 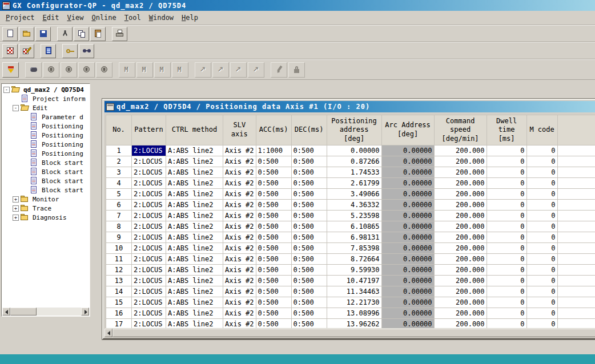 I want to click on cell-r15-pattern: 2:LOCUS, so click(x=149, y=302).